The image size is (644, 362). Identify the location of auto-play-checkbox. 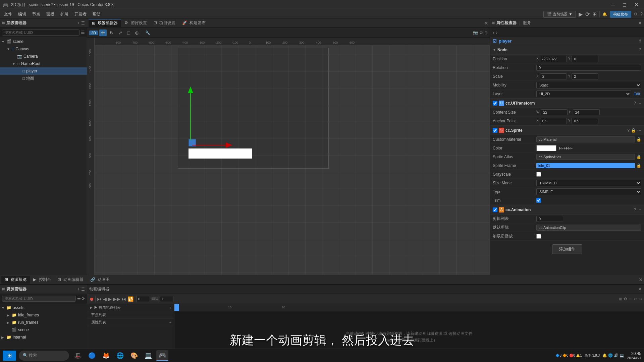
(539, 236).